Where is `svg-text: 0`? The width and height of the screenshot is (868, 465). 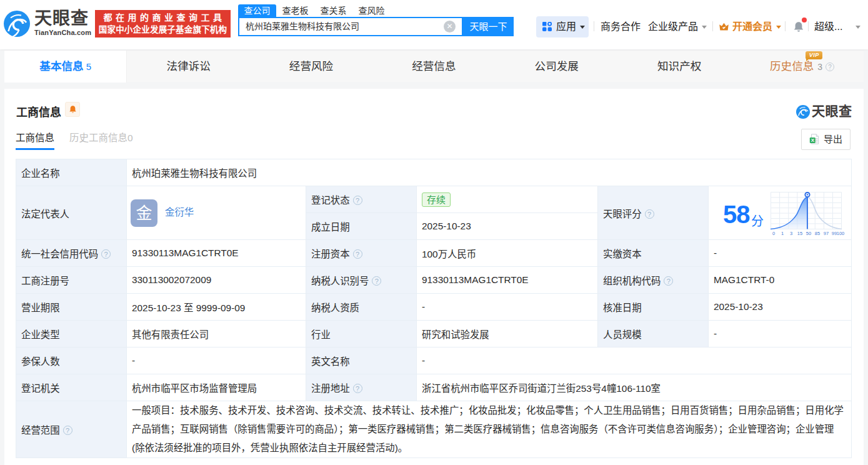 svg-text: 0 is located at coordinates (774, 234).